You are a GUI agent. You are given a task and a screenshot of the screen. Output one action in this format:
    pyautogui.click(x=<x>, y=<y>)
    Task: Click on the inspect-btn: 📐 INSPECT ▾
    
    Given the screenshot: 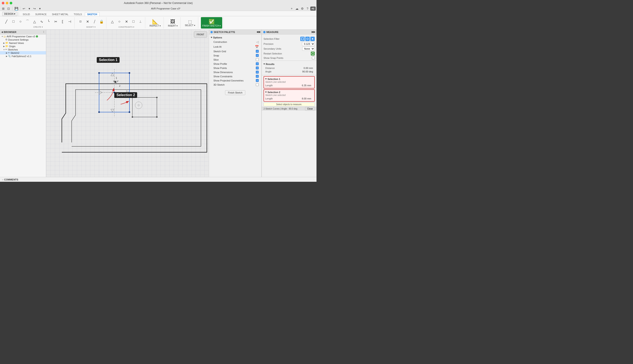 What is the action you would take?
    pyautogui.click(x=155, y=23)
    